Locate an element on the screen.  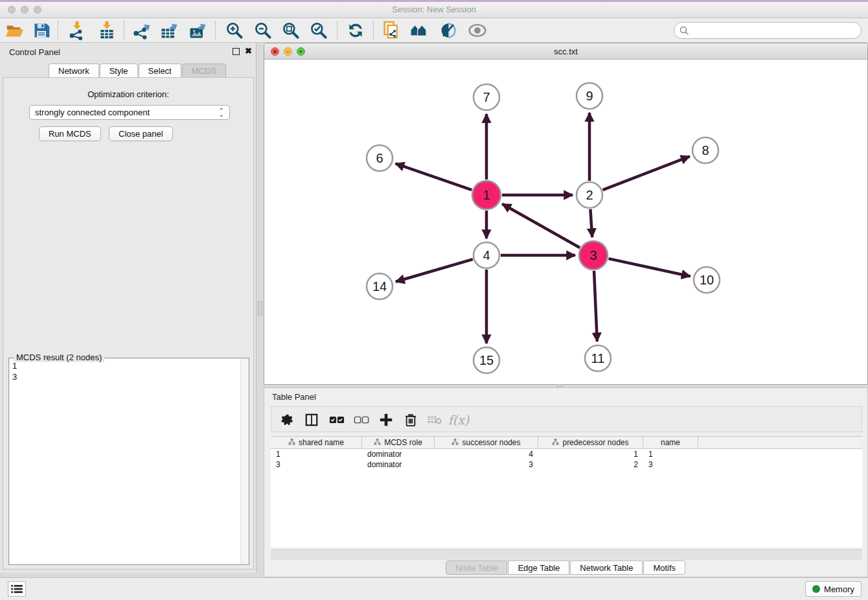
add-column-icon is located at coordinates (386, 420).